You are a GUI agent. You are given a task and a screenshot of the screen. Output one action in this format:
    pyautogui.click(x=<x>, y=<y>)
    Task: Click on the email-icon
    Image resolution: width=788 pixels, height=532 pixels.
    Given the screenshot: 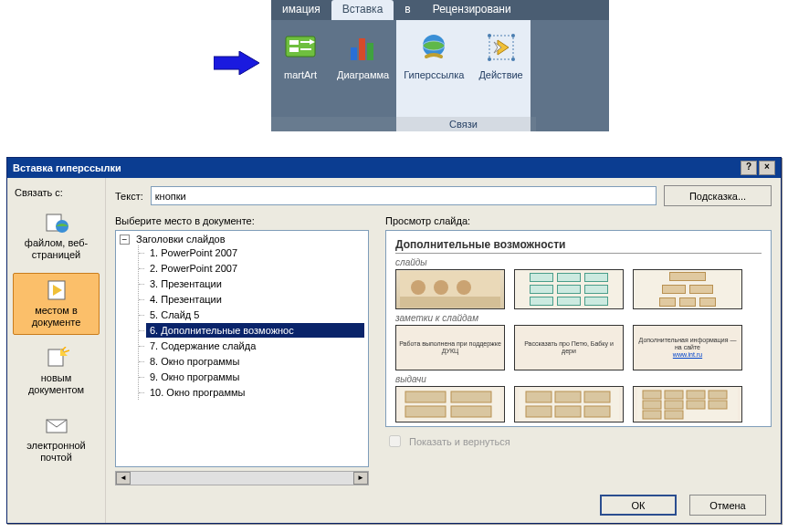 What is the action you would take?
    pyautogui.click(x=57, y=425)
    